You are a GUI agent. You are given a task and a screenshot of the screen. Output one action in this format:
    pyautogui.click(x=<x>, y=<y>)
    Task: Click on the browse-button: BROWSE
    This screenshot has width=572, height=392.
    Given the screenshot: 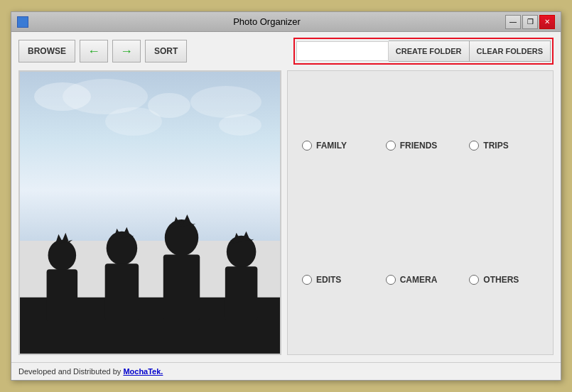 What is the action you would take?
    pyautogui.click(x=47, y=51)
    